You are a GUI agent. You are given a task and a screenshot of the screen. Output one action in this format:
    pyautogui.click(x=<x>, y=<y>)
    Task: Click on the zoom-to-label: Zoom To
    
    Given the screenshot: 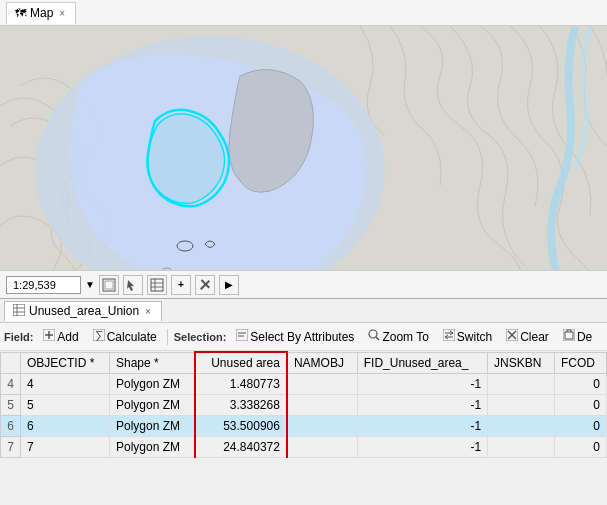 What is the action you would take?
    pyautogui.click(x=405, y=337)
    